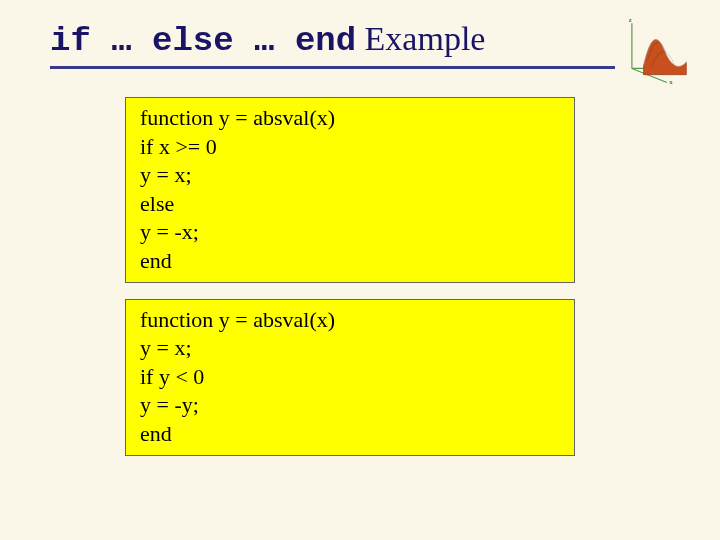  Describe the element at coordinates (264, 41) in the screenshot. I see `title-dots2: …` at that location.